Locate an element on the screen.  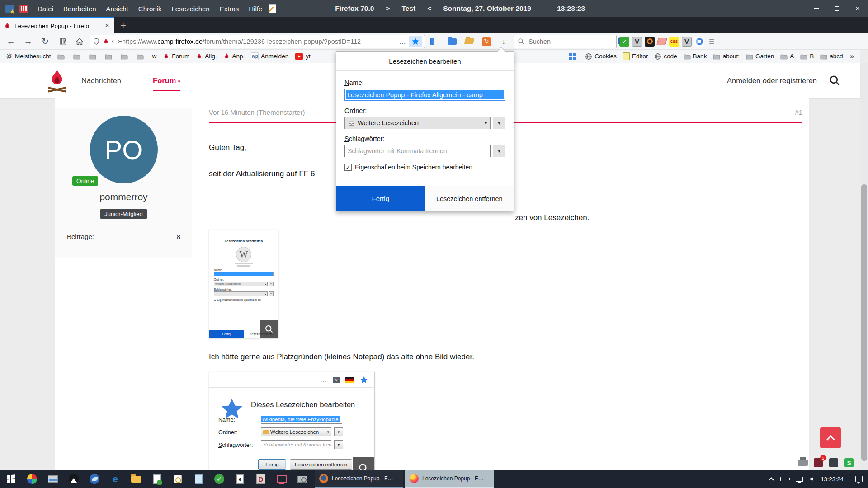
minimize-button is located at coordinates (816, 9).